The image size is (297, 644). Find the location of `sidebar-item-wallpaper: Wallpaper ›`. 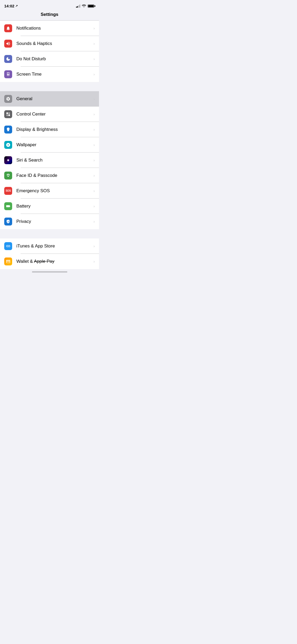

sidebar-item-wallpaper: Wallpaper › is located at coordinates (50, 145).